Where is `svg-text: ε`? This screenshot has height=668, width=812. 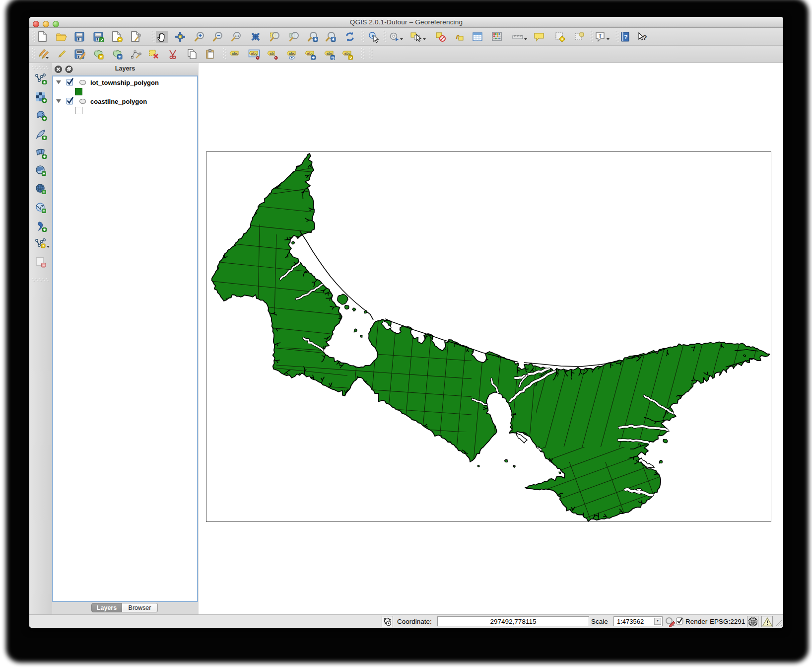
svg-text: ε is located at coordinates (458, 37).